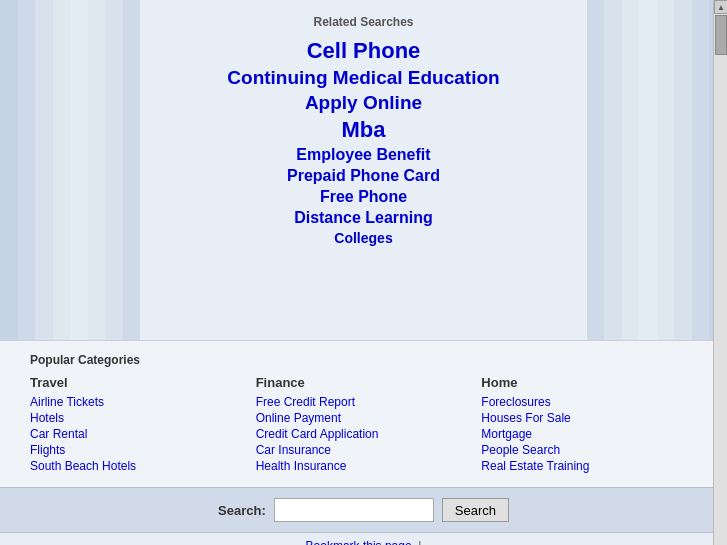 The width and height of the screenshot is (727, 545). I want to click on category-link: Car Insurance, so click(364, 450).